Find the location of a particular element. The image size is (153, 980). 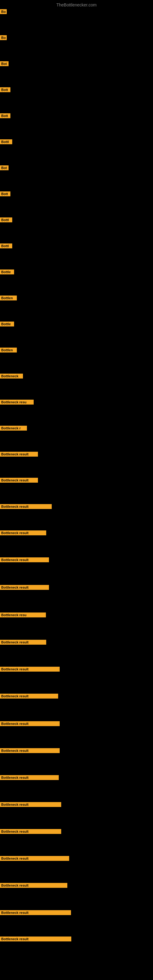

bottleneck-badge-22: Bottleneck result is located at coordinates (24, 587).